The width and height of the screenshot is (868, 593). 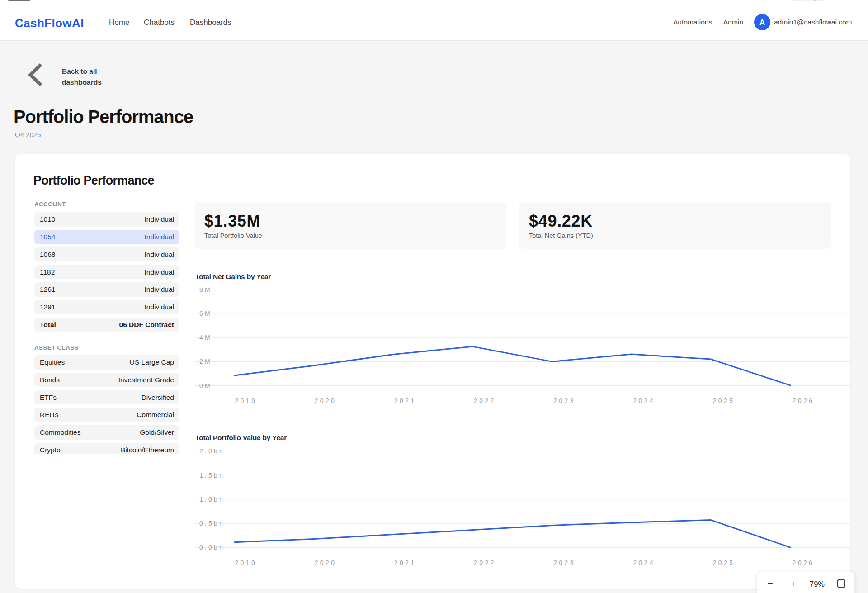 What do you see at coordinates (212, 523) in the screenshot?
I see `svg-text: 0.5bn` at bounding box center [212, 523].